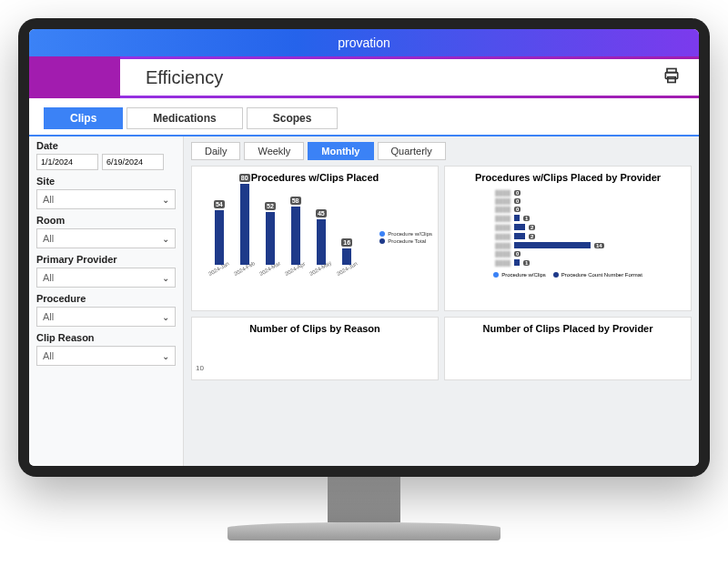 Image resolution: width=728 pixels, height=566 pixels. Describe the element at coordinates (320, 244) in the screenshot. I see `bar-col: 452024-May` at that location.